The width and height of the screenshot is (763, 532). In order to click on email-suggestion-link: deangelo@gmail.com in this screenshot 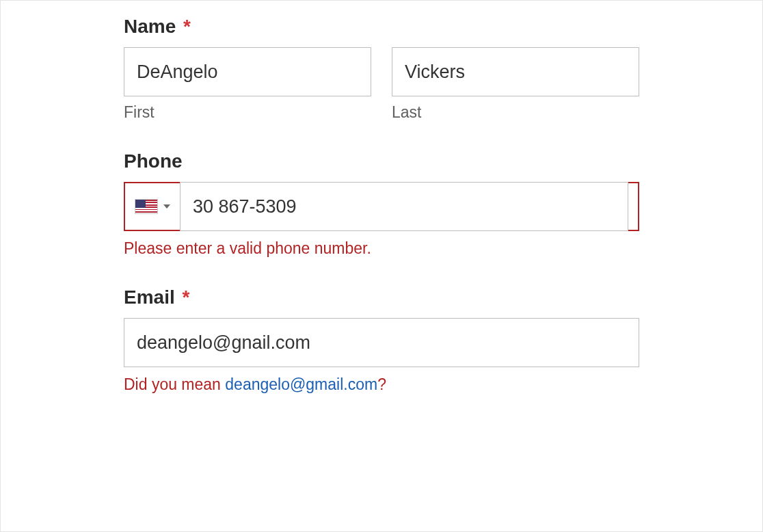, I will do `click(301, 384)`.